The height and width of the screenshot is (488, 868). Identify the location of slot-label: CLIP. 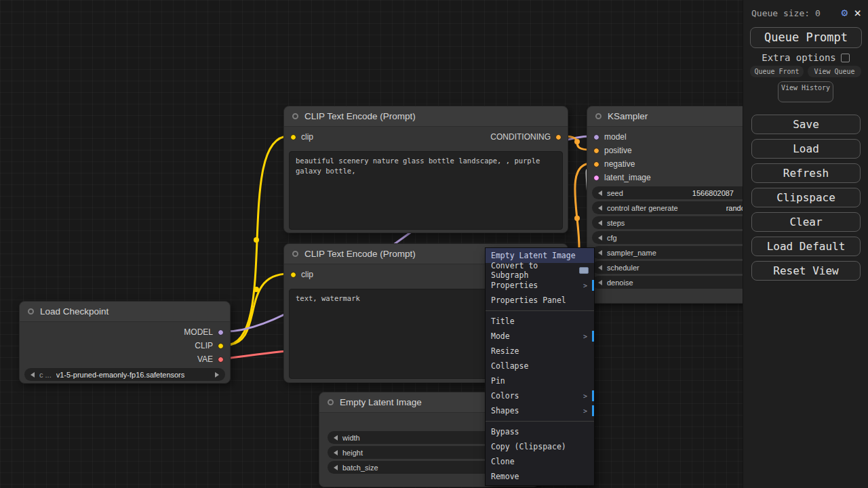
(203, 346).